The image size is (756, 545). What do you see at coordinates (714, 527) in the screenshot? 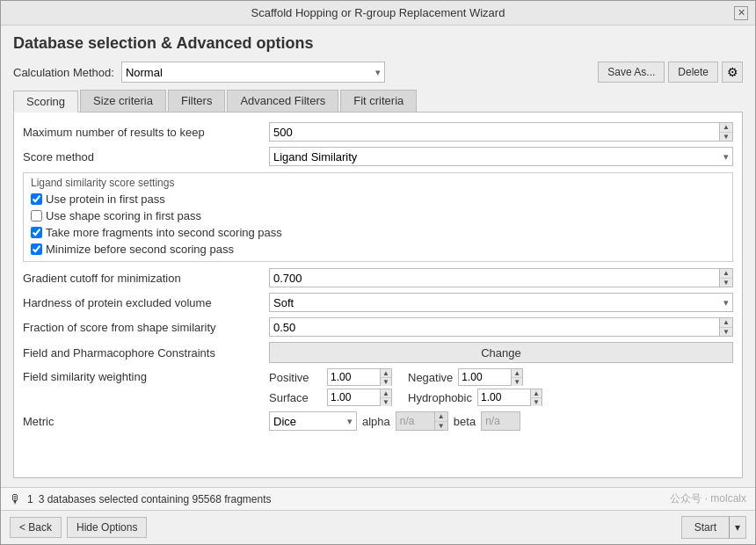
I see `start-group: Start ▾` at bounding box center [714, 527].